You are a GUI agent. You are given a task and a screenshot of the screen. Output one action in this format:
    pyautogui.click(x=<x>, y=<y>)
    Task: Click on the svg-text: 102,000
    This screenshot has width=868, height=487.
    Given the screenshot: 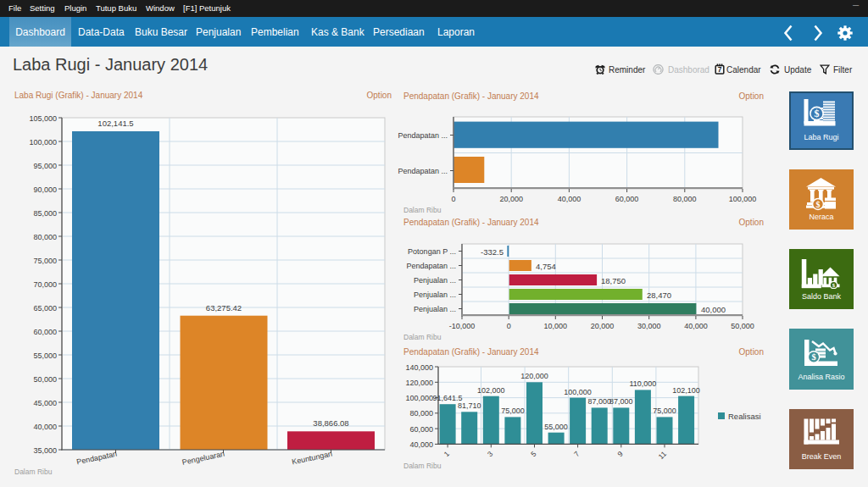 What is the action you would take?
    pyautogui.click(x=492, y=390)
    